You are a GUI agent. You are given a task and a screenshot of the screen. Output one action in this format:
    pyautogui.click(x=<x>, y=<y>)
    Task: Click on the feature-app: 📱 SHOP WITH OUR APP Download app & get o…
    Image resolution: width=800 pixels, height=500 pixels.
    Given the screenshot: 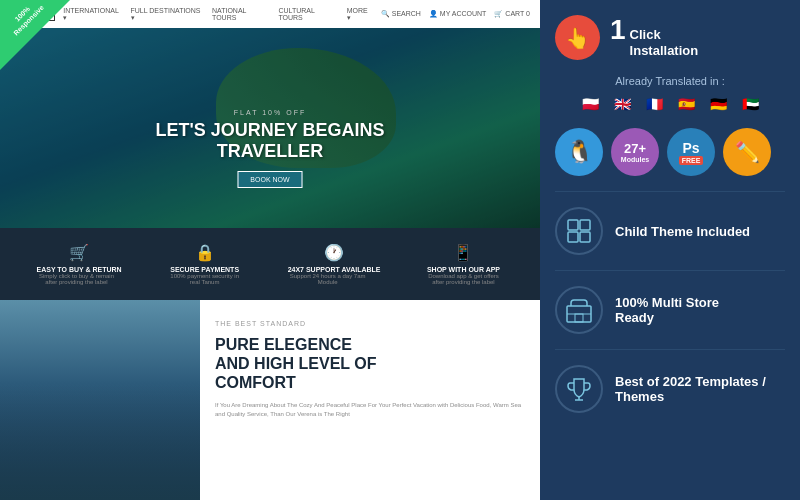 What is the action you would take?
    pyautogui.click(x=463, y=264)
    